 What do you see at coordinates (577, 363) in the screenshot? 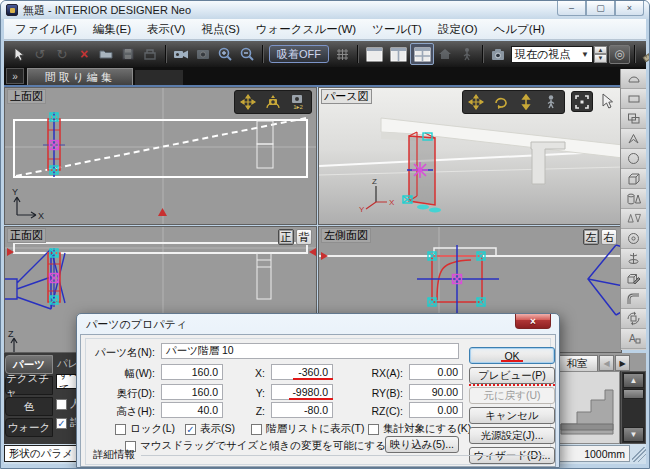
I see `category-tab-washitsu: 和室` at bounding box center [577, 363].